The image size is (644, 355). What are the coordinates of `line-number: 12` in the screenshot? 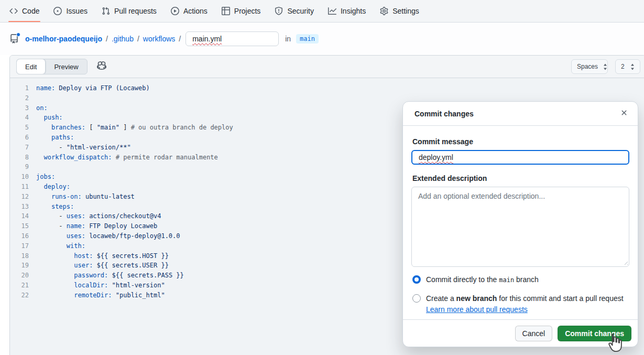 It's located at (19, 197).